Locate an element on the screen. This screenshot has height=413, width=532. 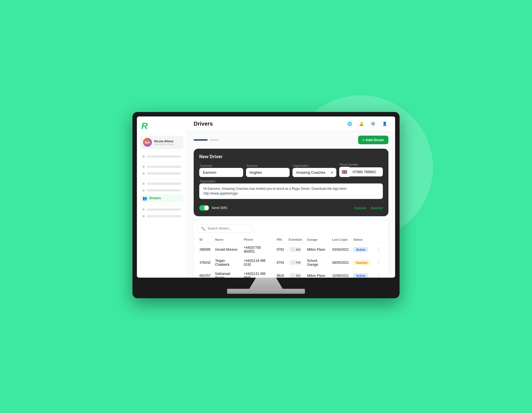
toggle-switch is located at coordinates (204, 208).